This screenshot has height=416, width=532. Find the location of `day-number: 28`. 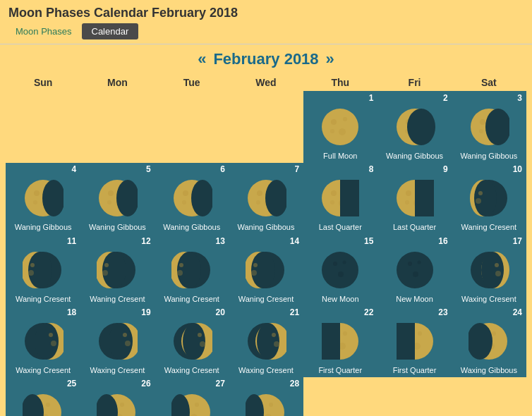

day-number: 28 is located at coordinates (295, 384).